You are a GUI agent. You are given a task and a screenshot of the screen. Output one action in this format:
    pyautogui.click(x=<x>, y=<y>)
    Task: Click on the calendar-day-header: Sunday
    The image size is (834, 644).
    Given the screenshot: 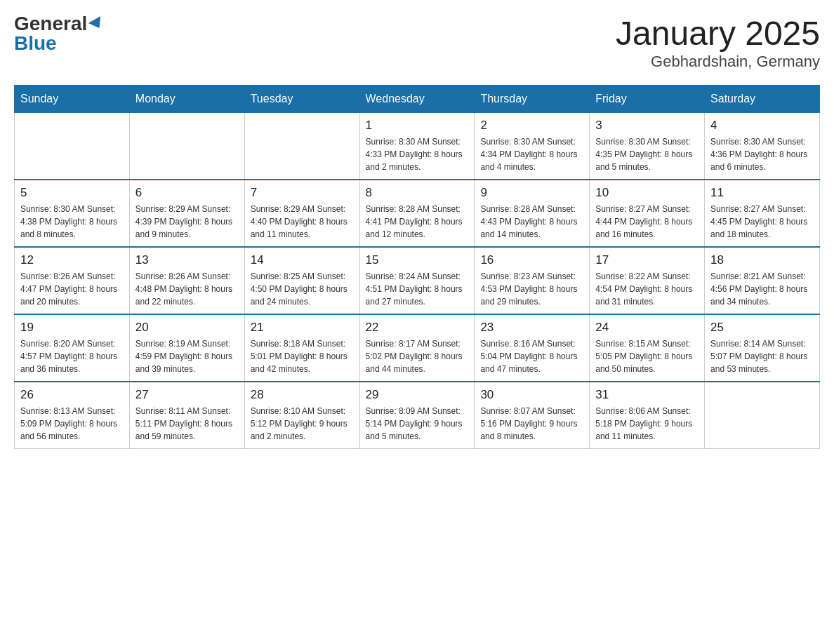 What is the action you would take?
    pyautogui.click(x=72, y=100)
    